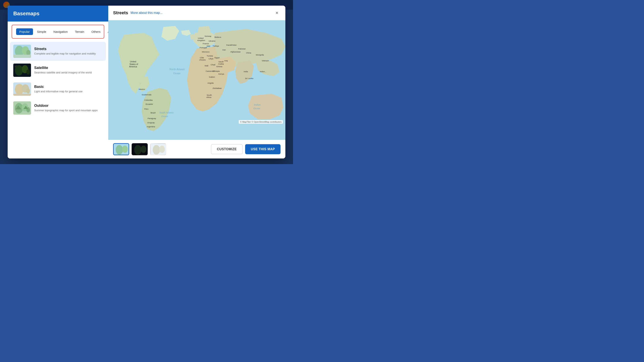  What do you see at coordinates (218, 37) in the screenshot?
I see `svg-text: Belarus` at bounding box center [218, 37].